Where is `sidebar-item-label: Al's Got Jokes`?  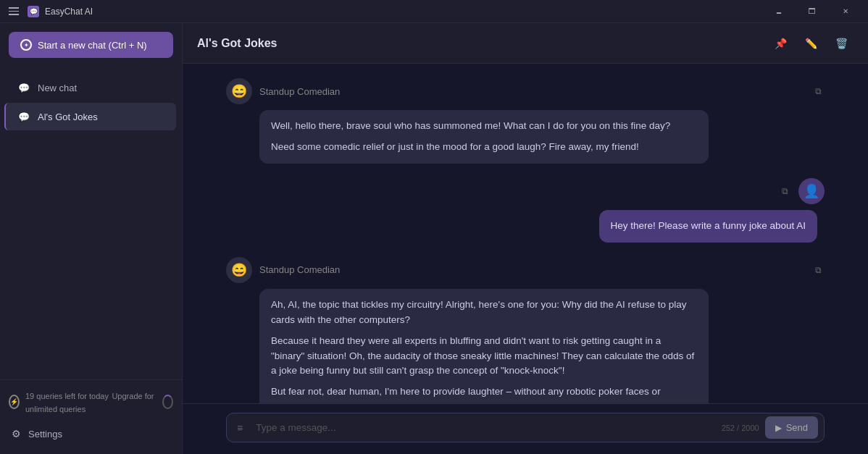
sidebar-item-label: Al's Got Jokes is located at coordinates (68, 117).